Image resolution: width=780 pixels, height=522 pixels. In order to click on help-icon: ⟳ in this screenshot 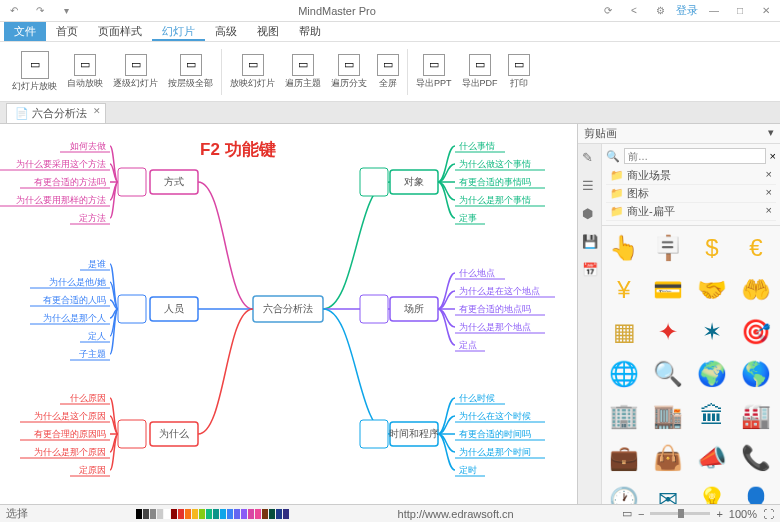, I will do `click(608, 11)`.